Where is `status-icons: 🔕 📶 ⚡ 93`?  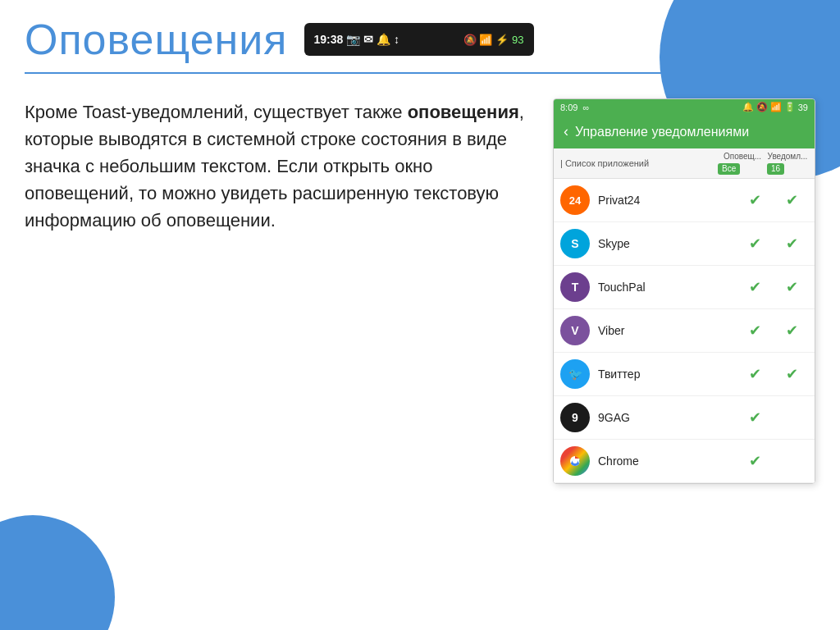 status-icons: 🔕 📶 ⚡ 93 is located at coordinates (494, 39).